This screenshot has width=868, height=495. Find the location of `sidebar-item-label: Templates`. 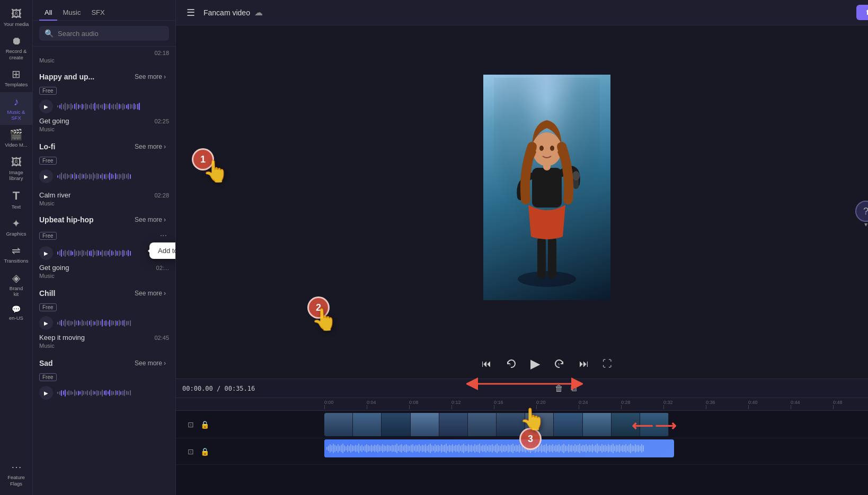

sidebar-item-label: Templates is located at coordinates (16, 85).